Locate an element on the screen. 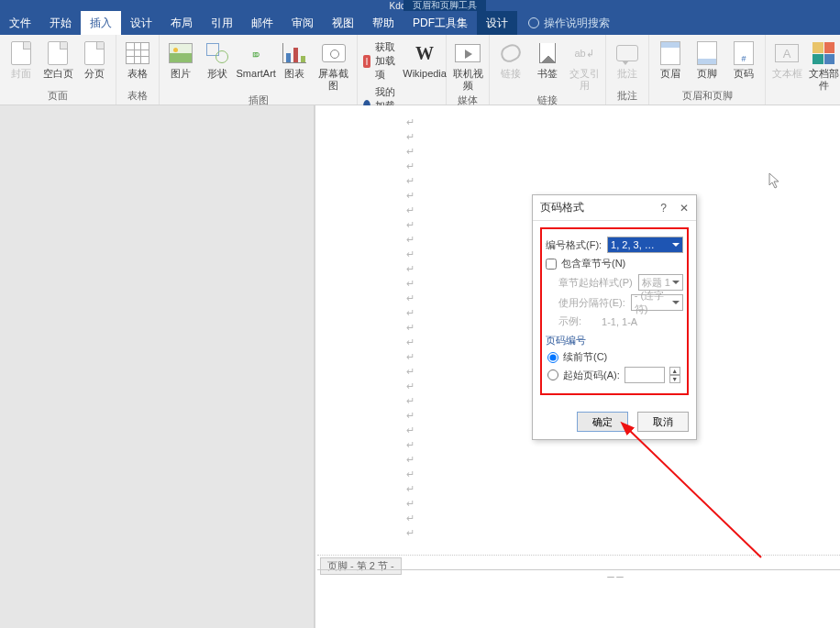  quick-parts-icon is located at coordinates (823, 53).